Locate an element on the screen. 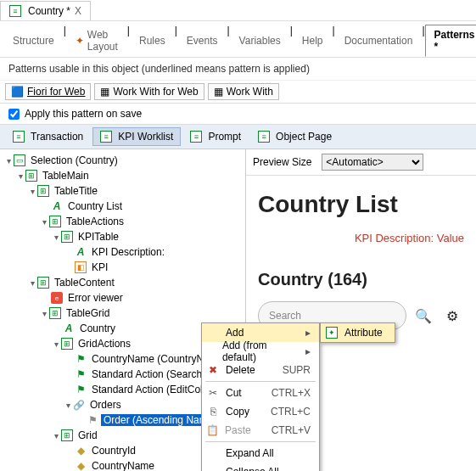 This screenshot has height=471, width=476. tab-title: Country * is located at coordinates (49, 11).